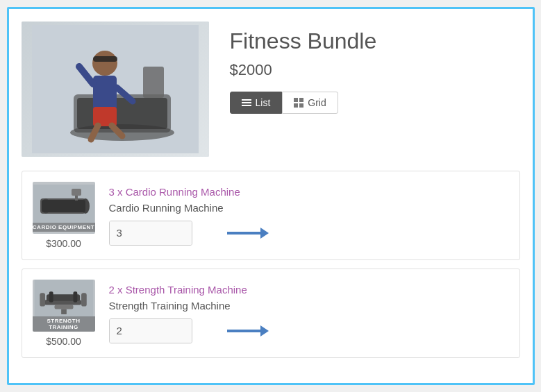  I want to click on strength-heading: 2 x Strength Training Machine, so click(309, 290).